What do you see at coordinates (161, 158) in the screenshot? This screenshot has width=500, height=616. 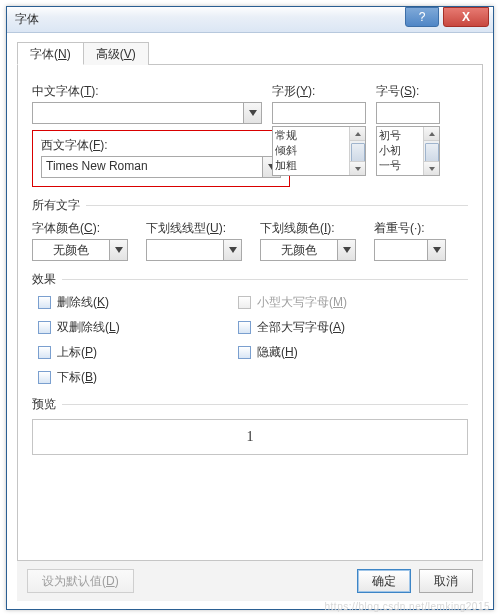 I see `western-font-highlight: 西文字体(F): Times New Roman` at bounding box center [161, 158].